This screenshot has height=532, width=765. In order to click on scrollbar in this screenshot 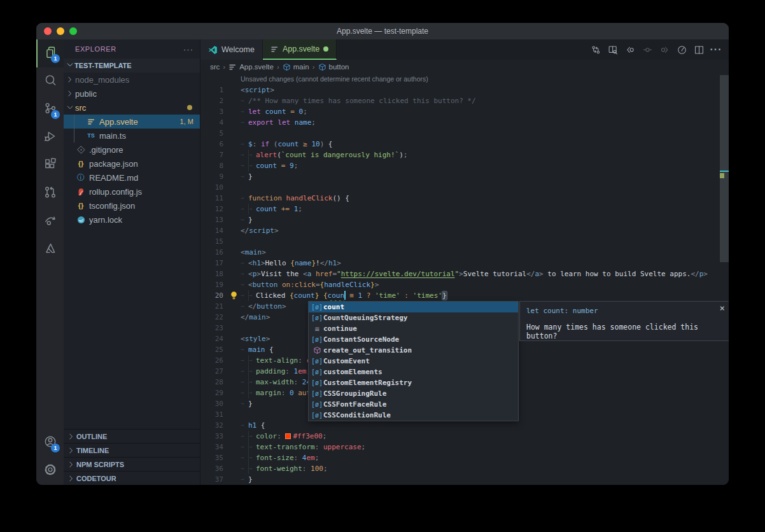, I will do `click(724, 169)`.